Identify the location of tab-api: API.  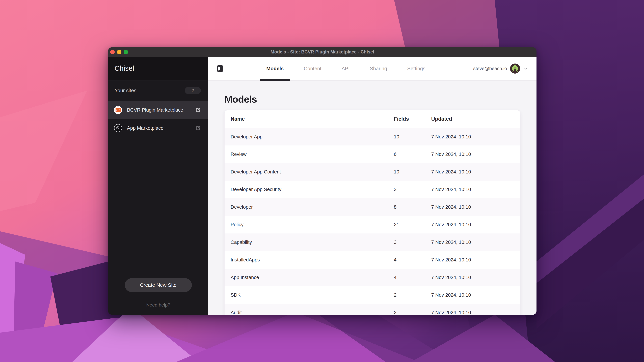
(346, 68).